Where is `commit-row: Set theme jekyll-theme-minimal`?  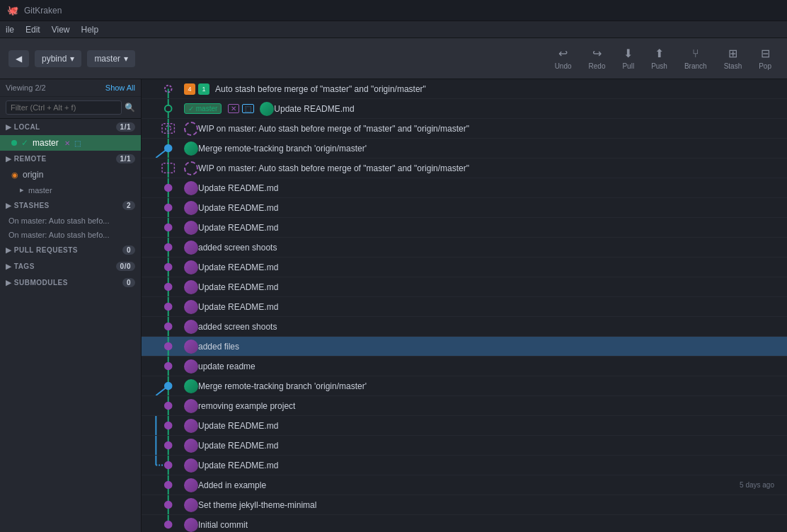 commit-row: Set theme jekyll-theme-minimal is located at coordinates (464, 505).